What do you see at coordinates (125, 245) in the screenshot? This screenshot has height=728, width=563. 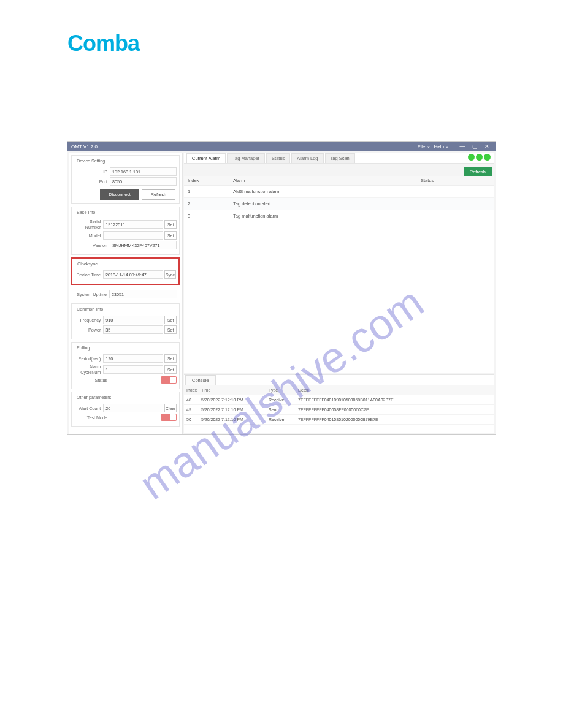 I see `row-version: Version` at bounding box center [125, 245].